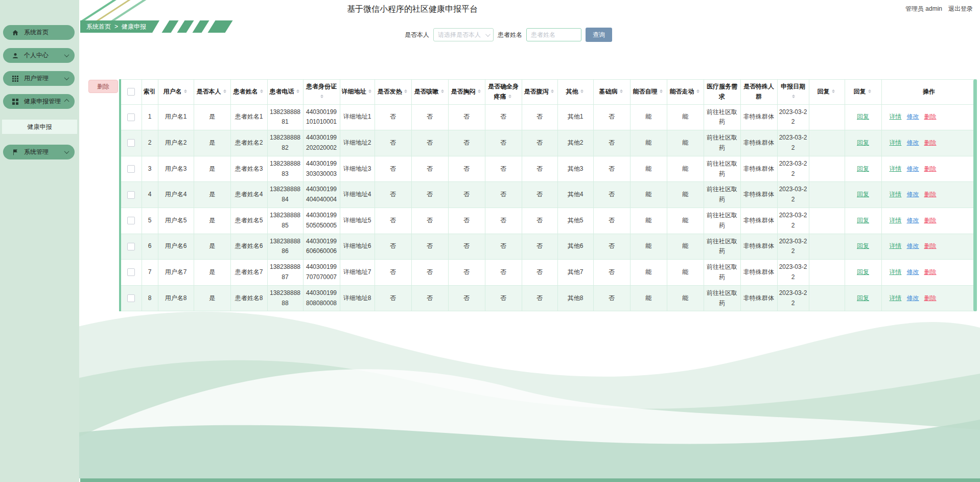  Describe the element at coordinates (150, 195) in the screenshot. I see `cell-index: 4` at that location.